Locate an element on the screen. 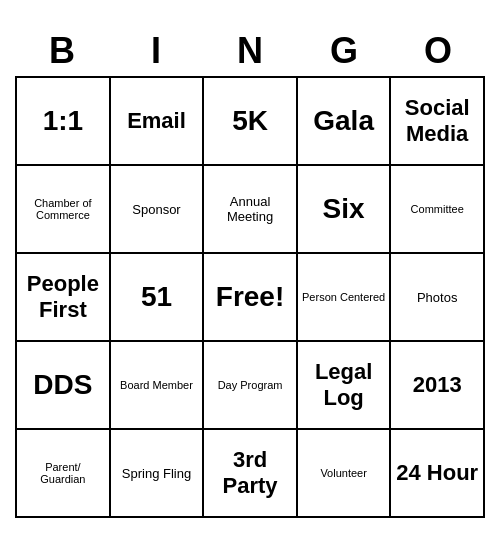 This screenshot has width=500, height=544. bingo-cell: Gala is located at coordinates (344, 121).